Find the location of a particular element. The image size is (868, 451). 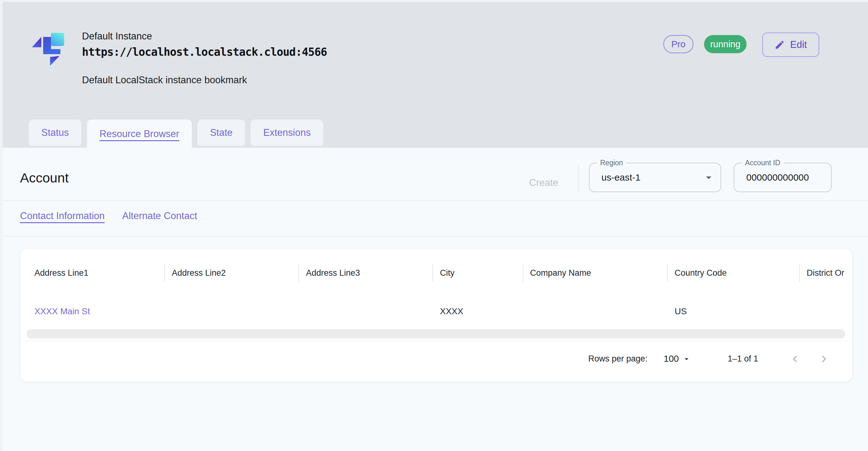

column-header-city: City is located at coordinates (477, 273).